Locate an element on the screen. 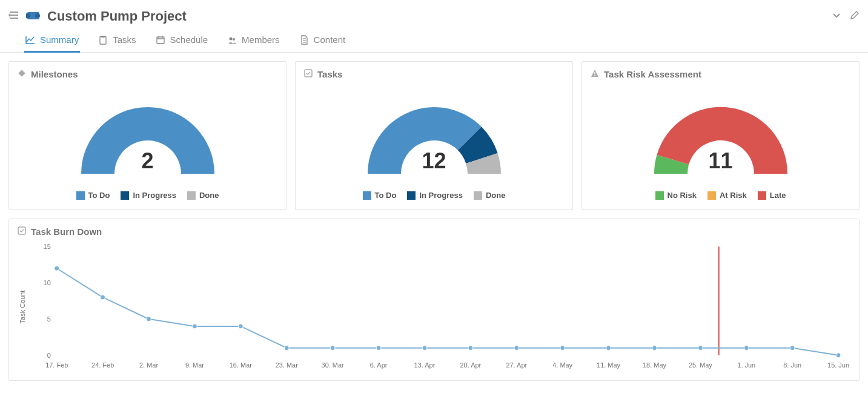 The width and height of the screenshot is (868, 402). checkbox-icon is located at coordinates (22, 231).